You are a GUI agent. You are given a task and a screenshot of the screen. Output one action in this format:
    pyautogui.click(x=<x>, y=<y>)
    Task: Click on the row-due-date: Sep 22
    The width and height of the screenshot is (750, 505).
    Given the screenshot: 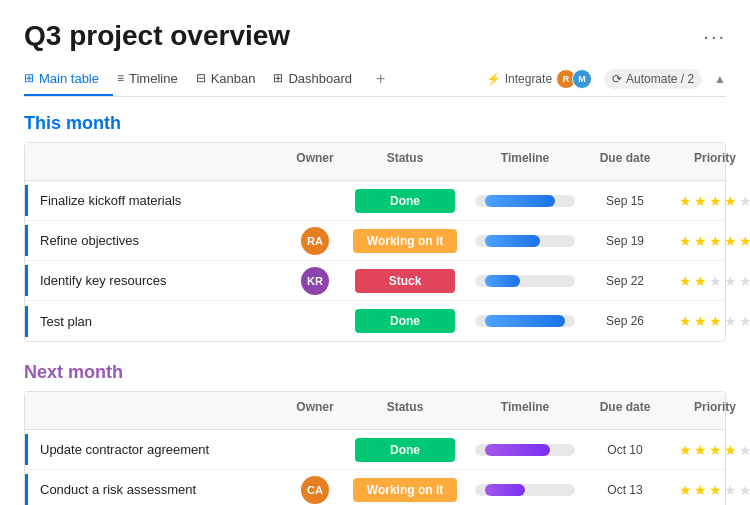 What is the action you would take?
    pyautogui.click(x=625, y=281)
    